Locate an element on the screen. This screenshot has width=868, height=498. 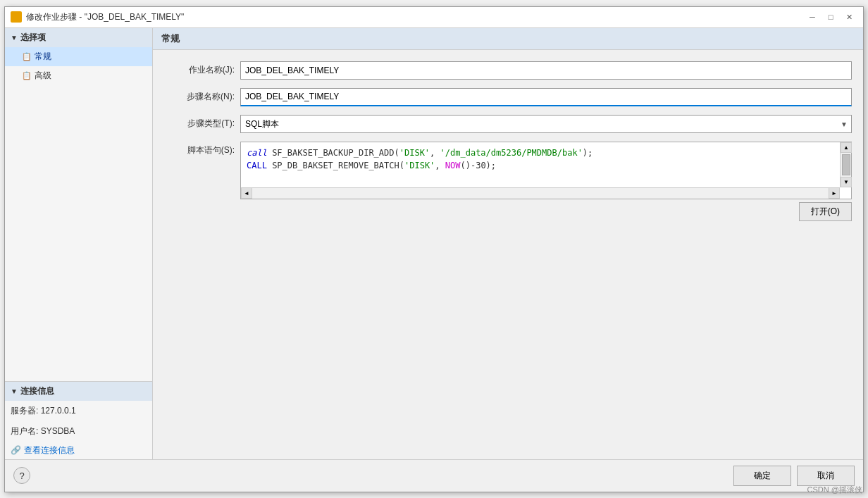
bottom-left: ? is located at coordinates (22, 475).